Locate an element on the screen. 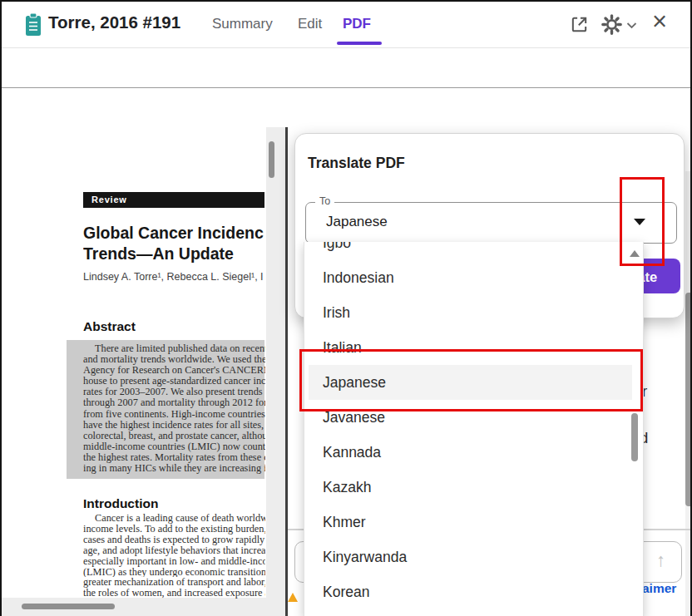 The width and height of the screenshot is (692, 616). disclaimer-link: aimer is located at coordinates (659, 589).